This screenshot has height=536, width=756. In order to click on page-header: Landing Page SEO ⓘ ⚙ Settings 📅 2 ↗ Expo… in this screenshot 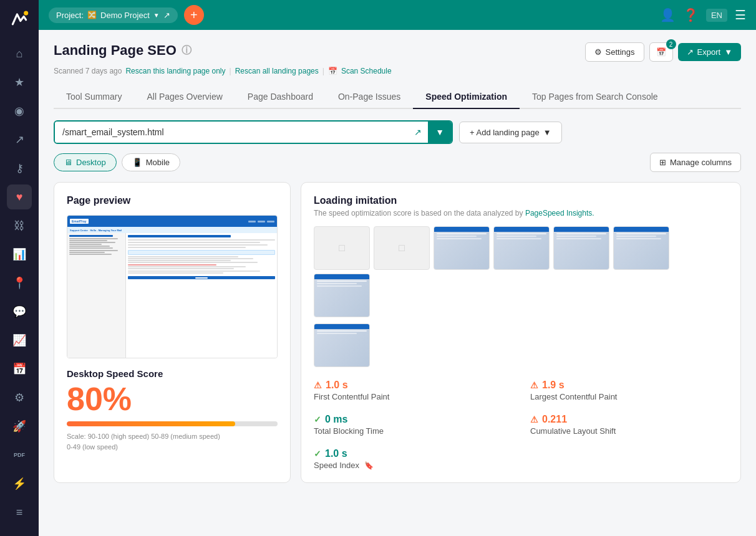, I will do `click(397, 52)`.